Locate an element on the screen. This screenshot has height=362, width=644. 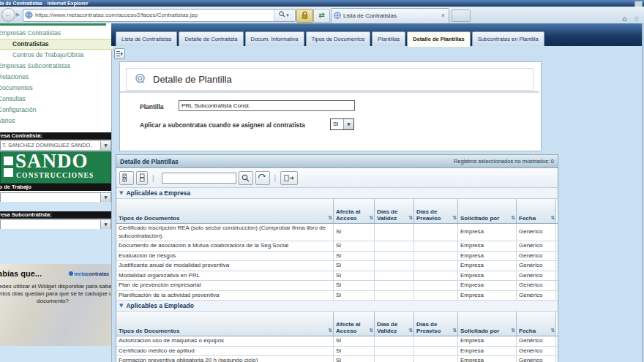
grid-search-button is located at coordinates (246, 178).